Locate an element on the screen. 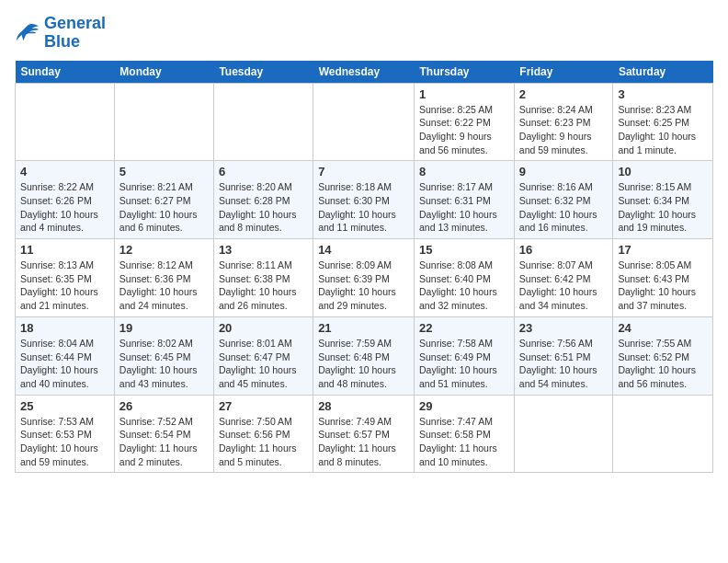 The height and width of the screenshot is (563, 728). day-number: 13 is located at coordinates (263, 250).